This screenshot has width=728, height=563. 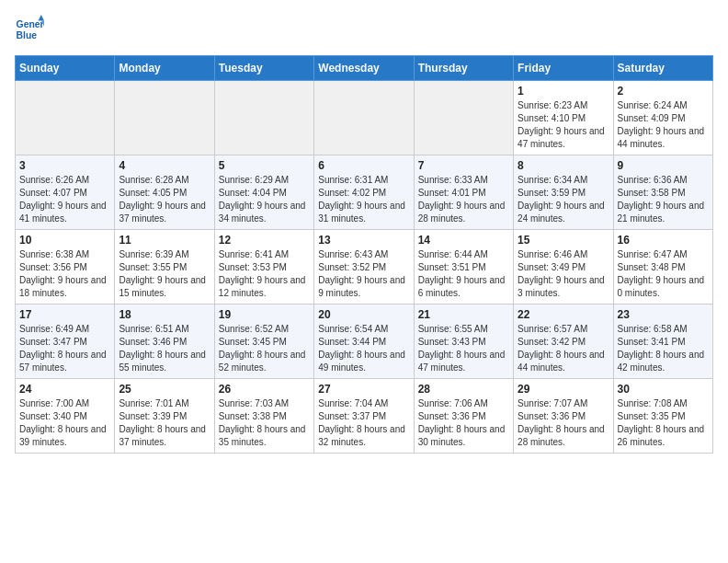 I want to click on calendar-cell: 19Sunrise: 6:52 AM Sunset: 3:45 PM Dayli…, so click(x=264, y=342).